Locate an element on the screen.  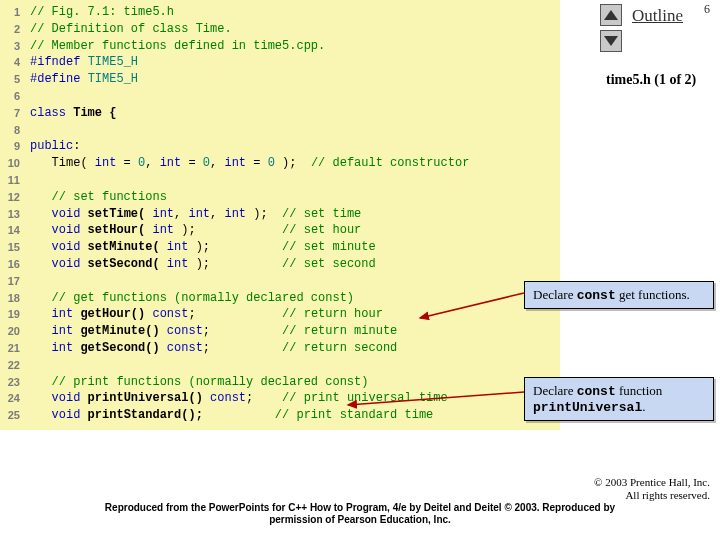
code-content: int getHour() const; // return hour is located at coordinates (206, 314).